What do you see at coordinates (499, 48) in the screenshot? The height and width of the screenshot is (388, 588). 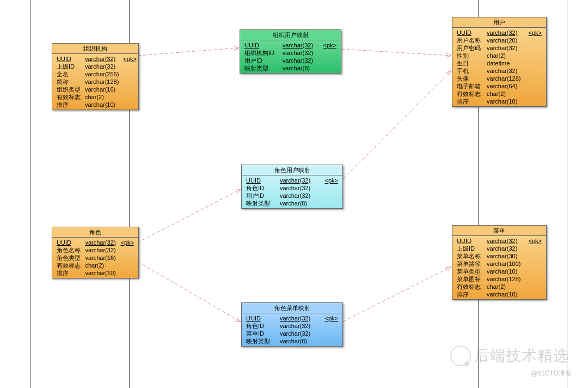 I see `column-row: 用户密码varchar(32)` at bounding box center [499, 48].